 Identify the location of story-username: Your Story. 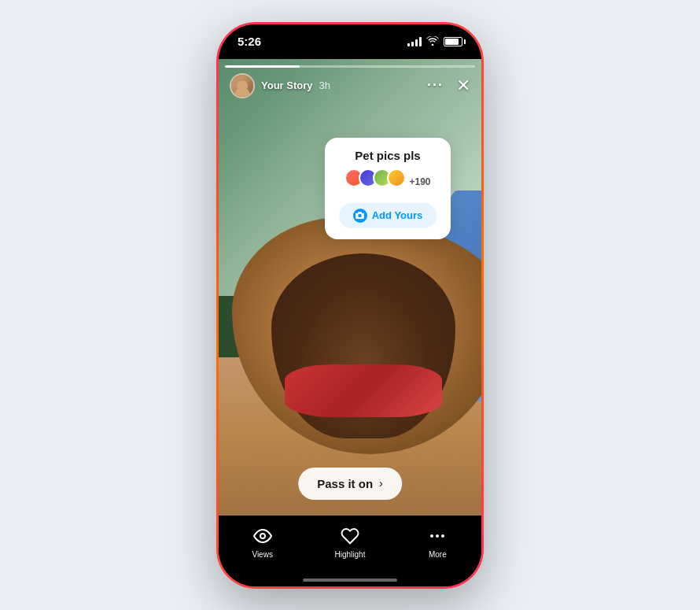
(287, 85).